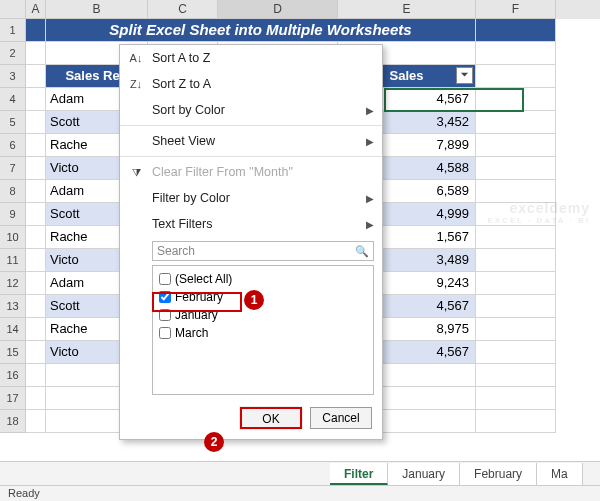  Describe the element at coordinates (199, 297) in the screenshot. I see `filter-option-label: February` at that location.